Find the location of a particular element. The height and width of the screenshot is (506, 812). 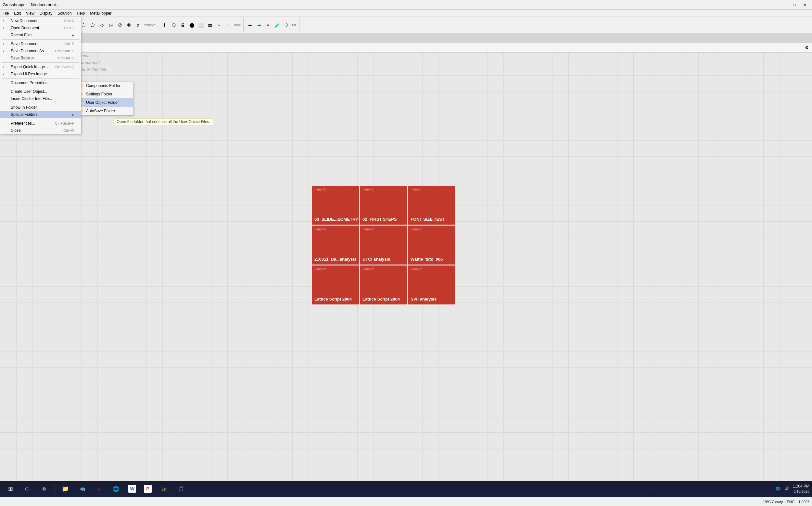

menu-entry-label: Preferences... is located at coordinates (23, 123).